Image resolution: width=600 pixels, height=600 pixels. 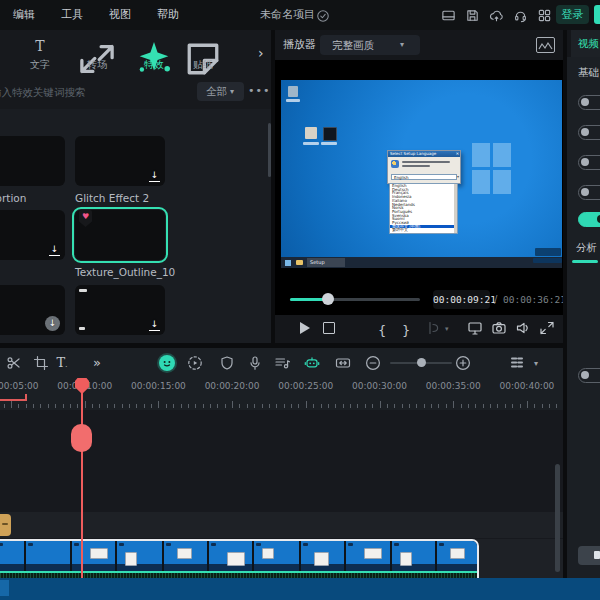 I want to click on apps-icon, so click(x=544, y=16).